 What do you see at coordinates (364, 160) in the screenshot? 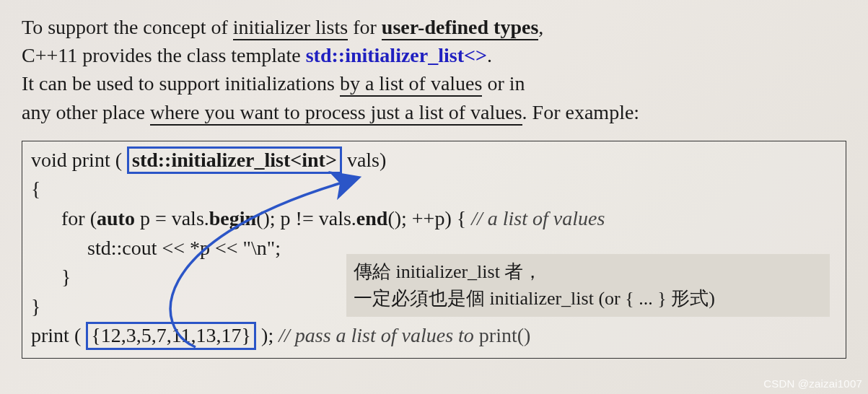
I see `text: vals)` at bounding box center [364, 160].